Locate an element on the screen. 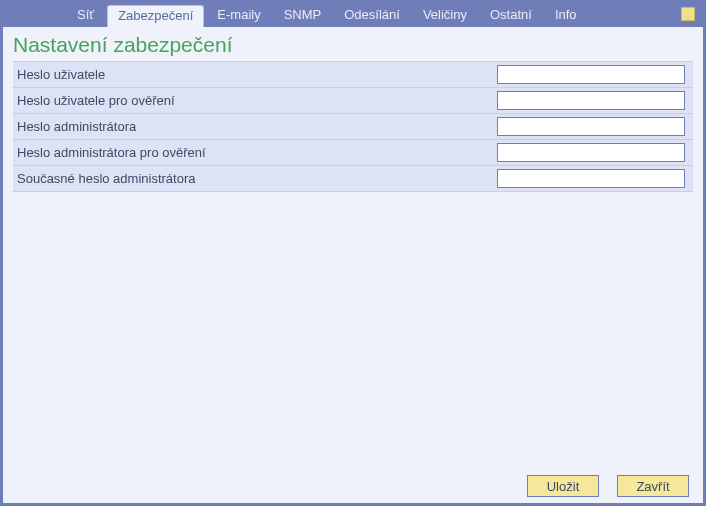 This screenshot has height=506, width=706. form-row-admin-password: Heslo administrátora is located at coordinates (353, 127).